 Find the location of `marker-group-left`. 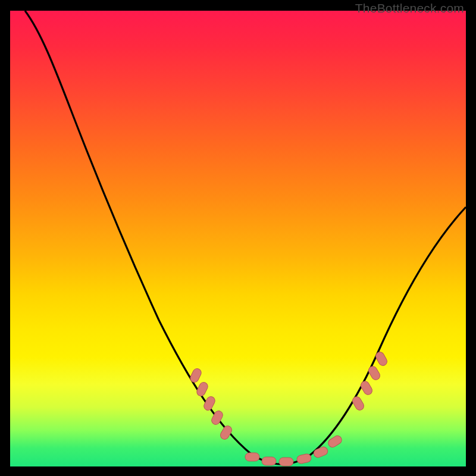

marker-group-left is located at coordinates (211, 404).